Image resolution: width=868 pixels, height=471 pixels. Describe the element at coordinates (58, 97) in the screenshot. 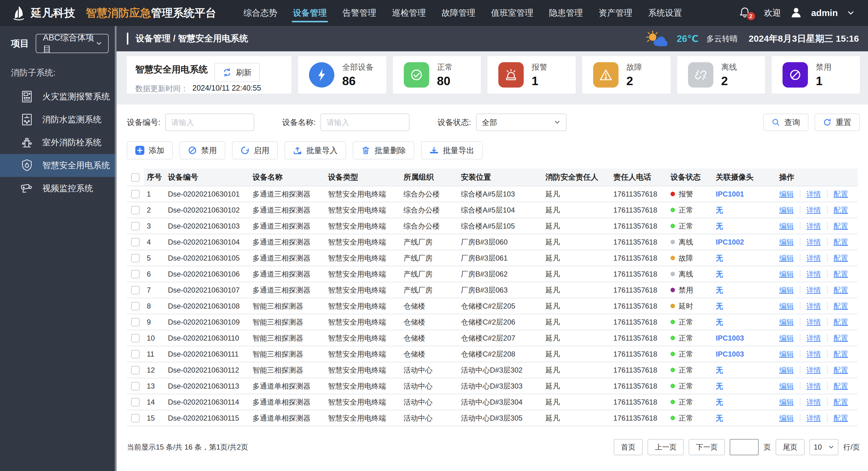

I see `sidebar-item: 火灾监测报警系统` at that location.